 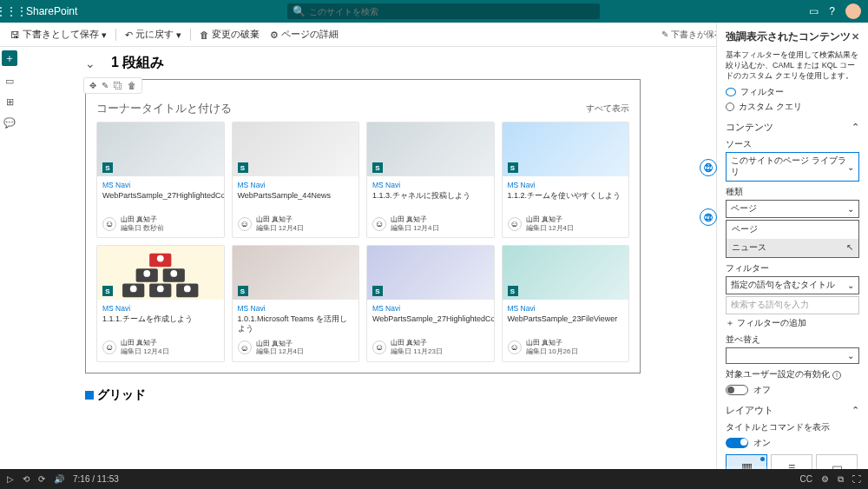 What do you see at coordinates (118, 85) in the screenshot?
I see `copy-icon: ⿻` at bounding box center [118, 85].